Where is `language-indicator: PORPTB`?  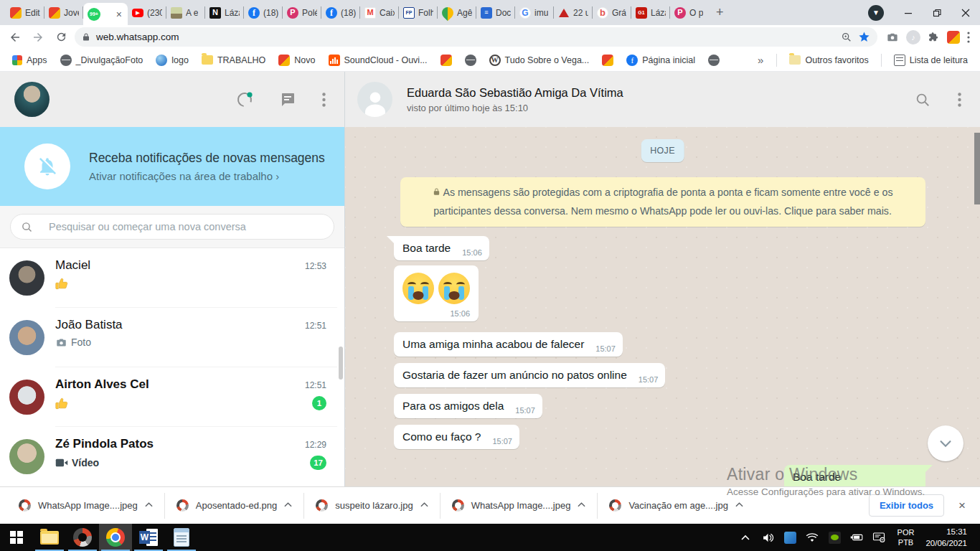 language-indicator: PORPTB is located at coordinates (906, 538).